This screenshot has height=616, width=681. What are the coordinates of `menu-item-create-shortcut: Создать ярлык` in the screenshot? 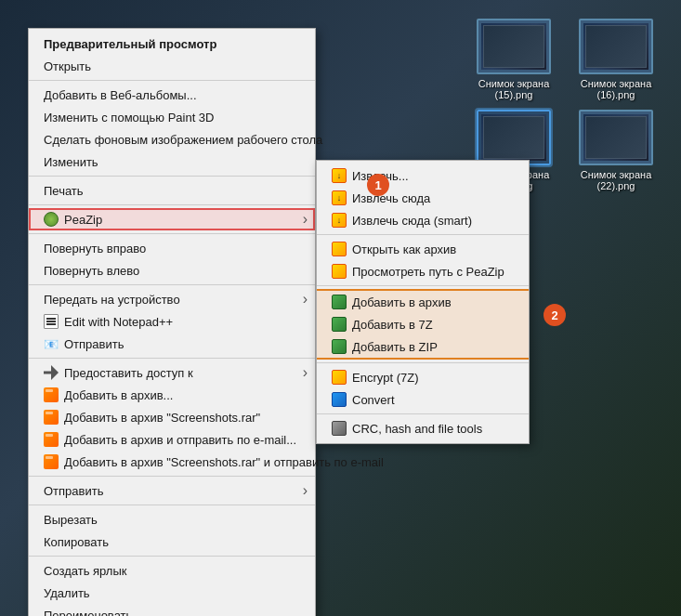 It's located at (172, 570).